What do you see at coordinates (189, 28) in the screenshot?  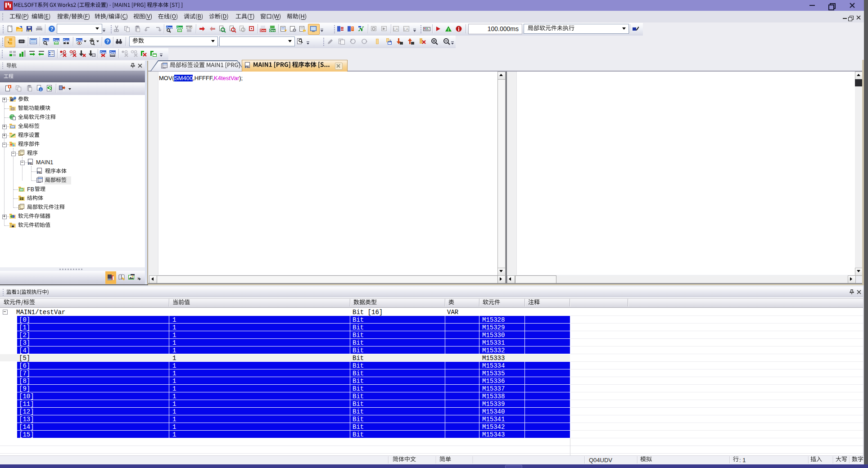 I see `svg-text: HEX` at bounding box center [189, 28].